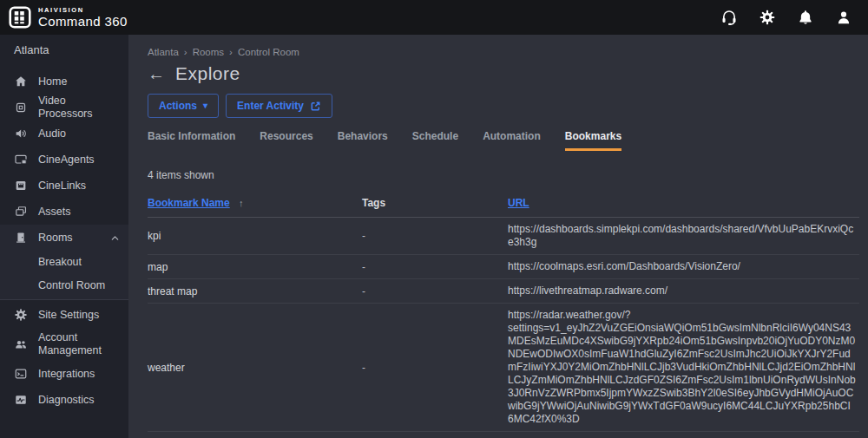  Describe the element at coordinates (684, 236) in the screenshot. I see `bookmark-url: https://dashboards.simplekpi.com/dashboa…` at that location.